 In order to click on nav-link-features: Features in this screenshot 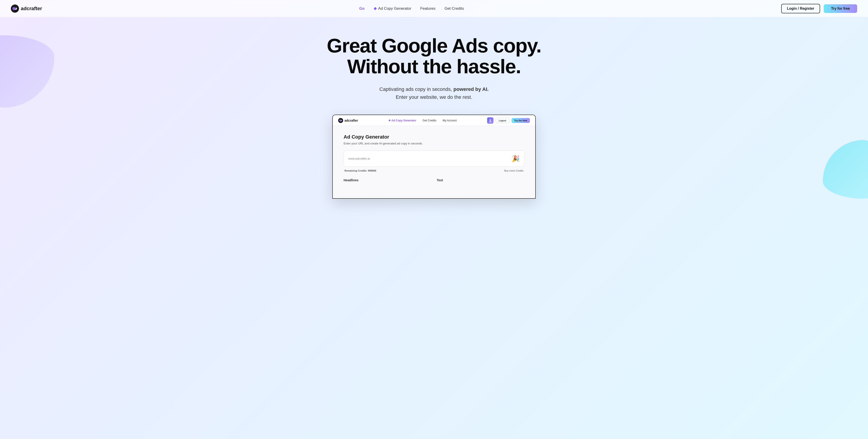, I will do `click(428, 9)`.